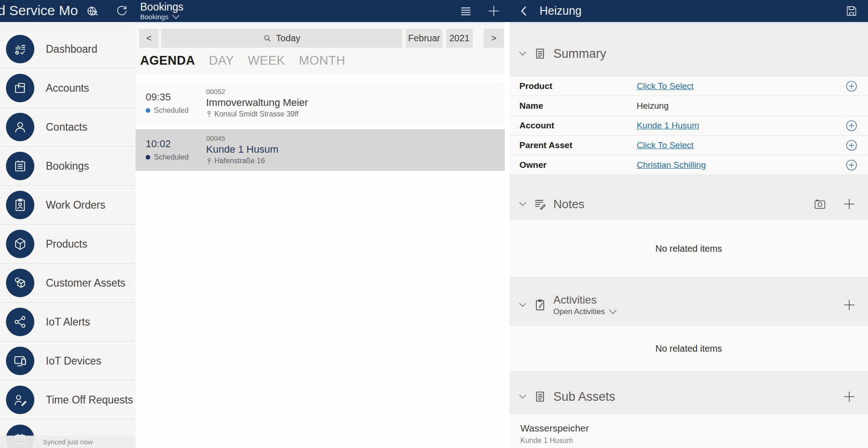 The width and height of the screenshot is (868, 448). I want to click on page-title-block: Bookings Bookings, so click(162, 11).